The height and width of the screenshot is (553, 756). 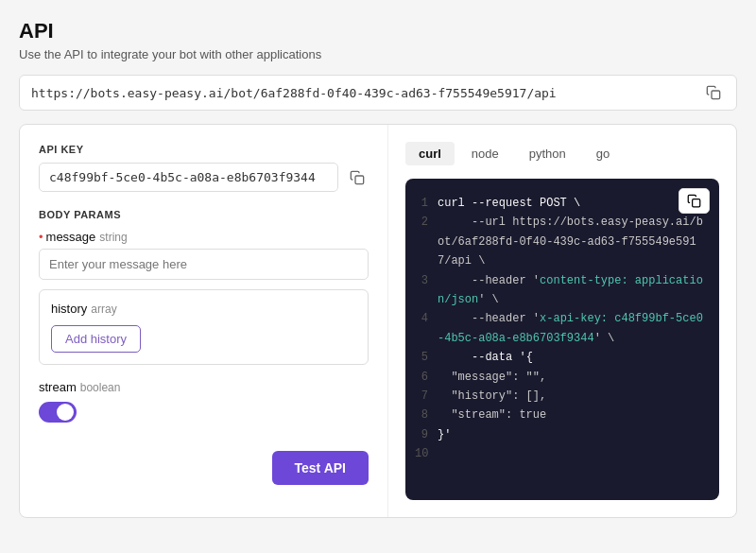 I want to click on stream-toggle, so click(x=58, y=412).